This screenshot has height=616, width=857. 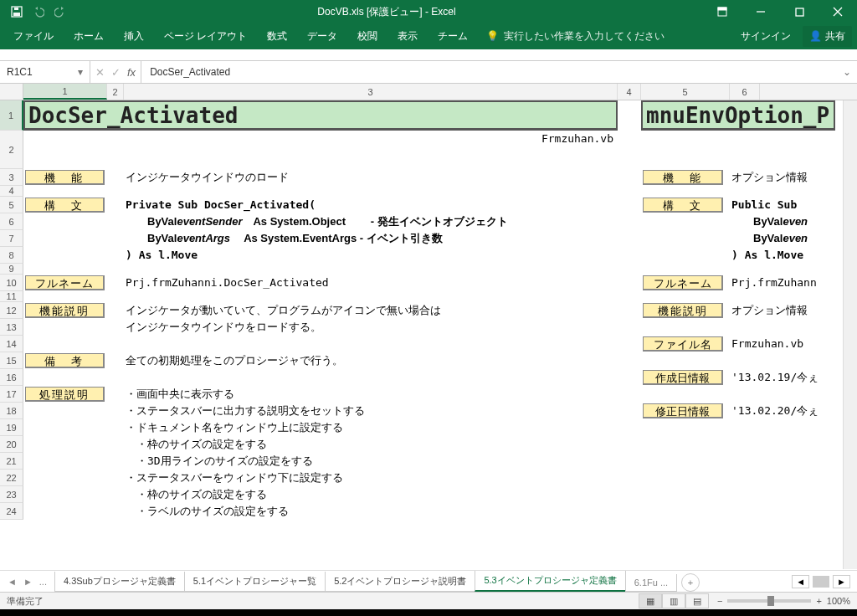 I want to click on tell-me: 💡 実行したい作業を入力してください, so click(x=576, y=37).